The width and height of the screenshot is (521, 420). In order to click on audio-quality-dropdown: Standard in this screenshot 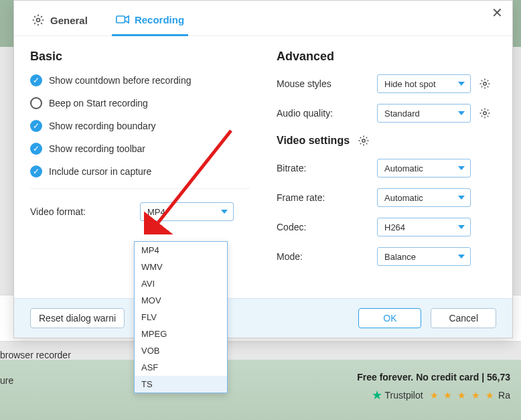, I will do `click(424, 113)`.